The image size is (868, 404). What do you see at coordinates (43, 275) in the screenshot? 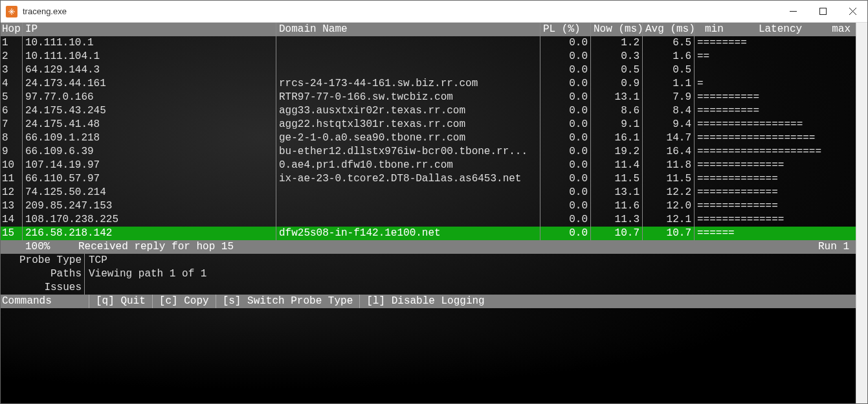
I see `paths-label: Paths` at bounding box center [43, 275].